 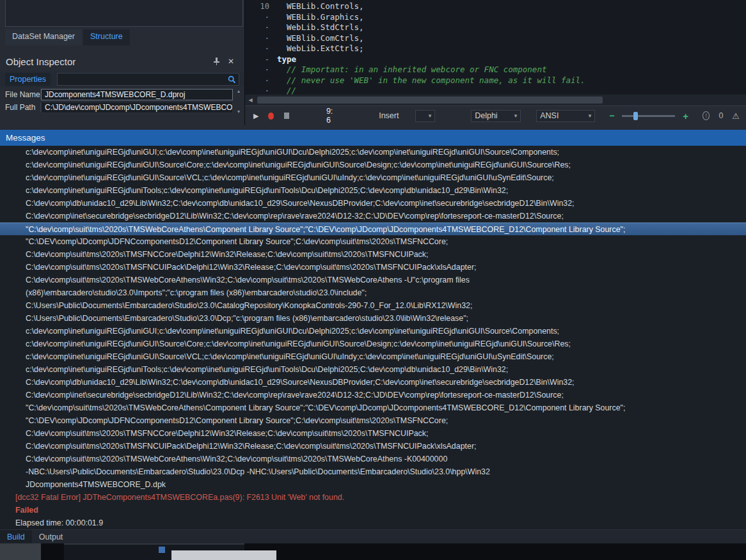 What do you see at coordinates (636, 116) in the screenshot?
I see `zoom-slider-thumb` at bounding box center [636, 116].